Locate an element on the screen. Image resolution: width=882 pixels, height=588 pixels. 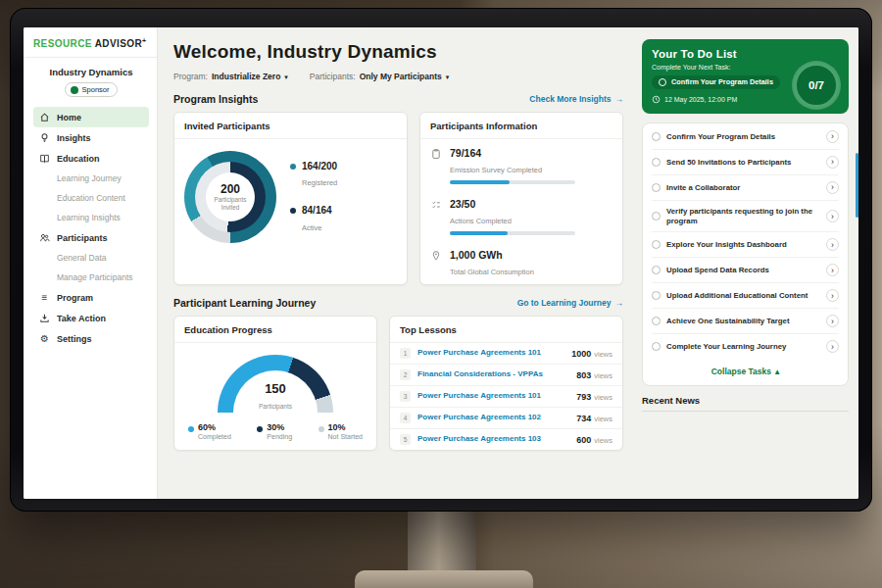
chevron-down-icon: ▾ is located at coordinates (286, 76).